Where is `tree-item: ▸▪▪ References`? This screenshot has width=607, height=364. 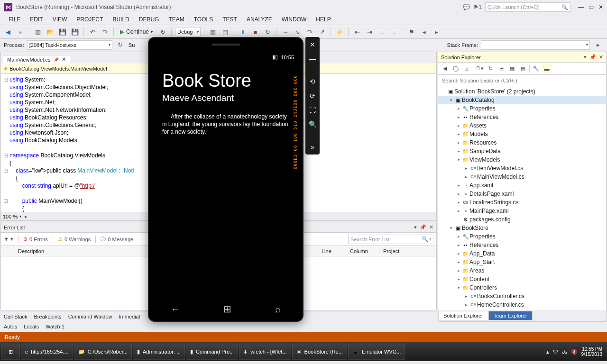 tree-item: ▸▪▪ References is located at coordinates (522, 245).